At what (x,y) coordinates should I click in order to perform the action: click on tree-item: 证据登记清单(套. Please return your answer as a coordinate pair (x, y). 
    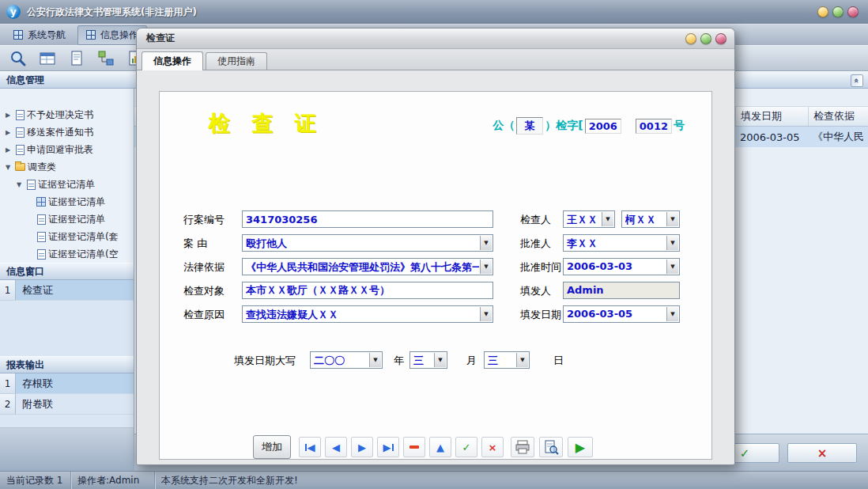
    Looking at the image, I should click on (66, 237).